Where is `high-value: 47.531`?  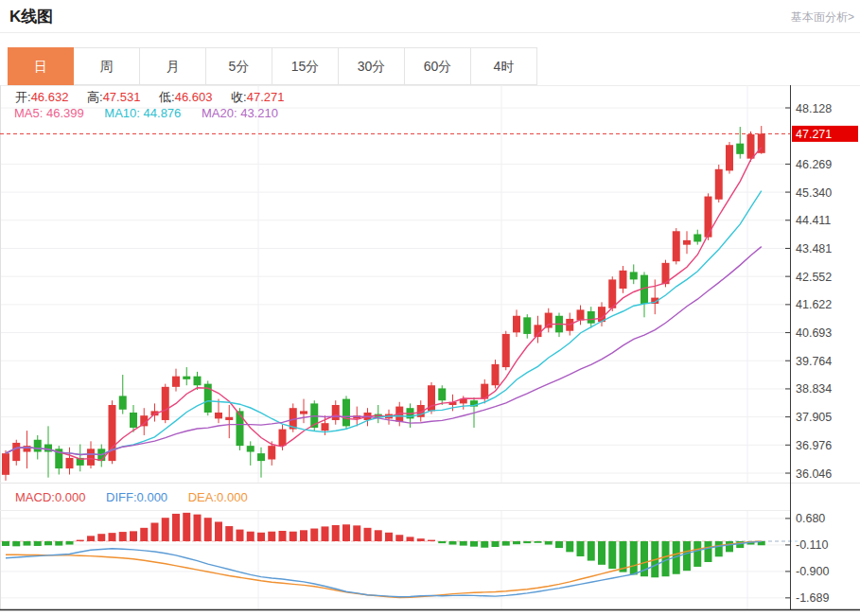 high-value: 47.531 is located at coordinates (122, 97).